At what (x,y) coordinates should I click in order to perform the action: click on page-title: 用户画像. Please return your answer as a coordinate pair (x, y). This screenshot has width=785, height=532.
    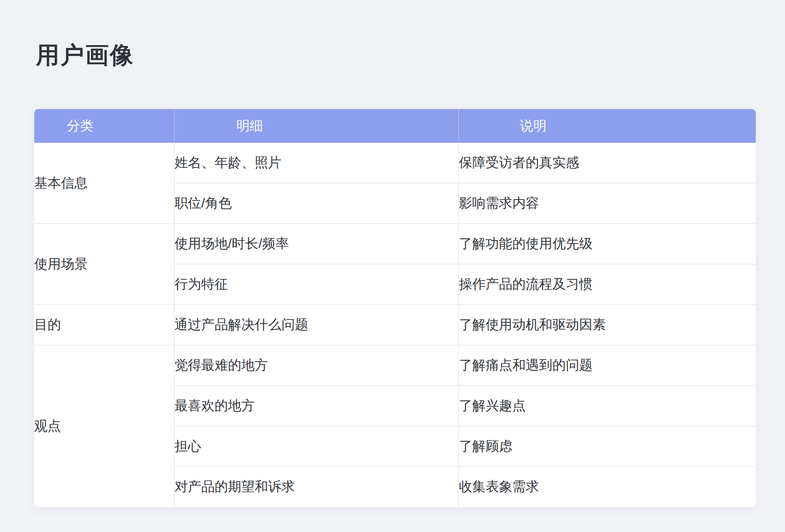
    Looking at the image, I should click on (410, 55).